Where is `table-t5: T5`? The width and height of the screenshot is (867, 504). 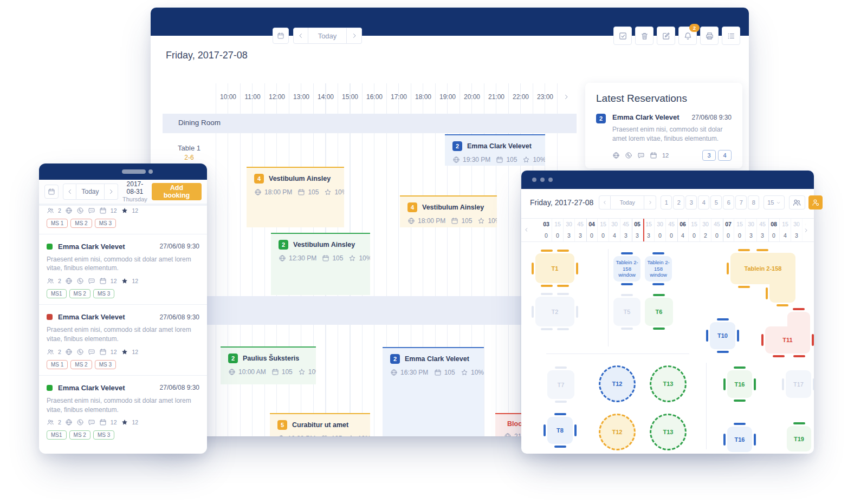 table-t5: T5 is located at coordinates (627, 312).